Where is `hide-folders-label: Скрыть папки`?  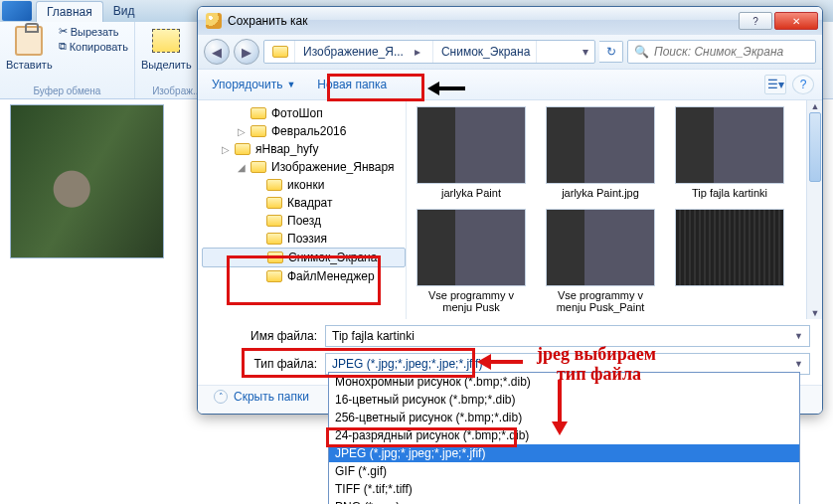
hide-folders-label: Скрыть папки is located at coordinates (271, 397).